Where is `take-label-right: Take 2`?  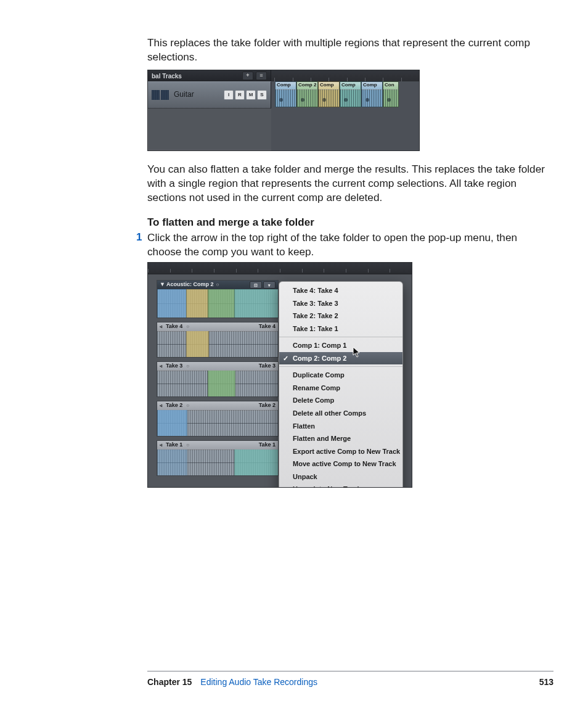 take-label-right: Take 2 is located at coordinates (267, 406).